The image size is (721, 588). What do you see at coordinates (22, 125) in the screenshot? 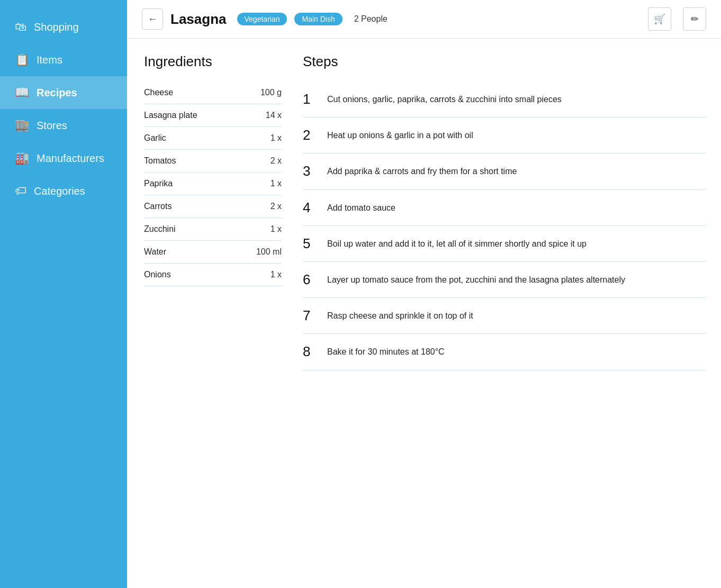
I see `stores-icon: 🏬` at bounding box center [22, 125].